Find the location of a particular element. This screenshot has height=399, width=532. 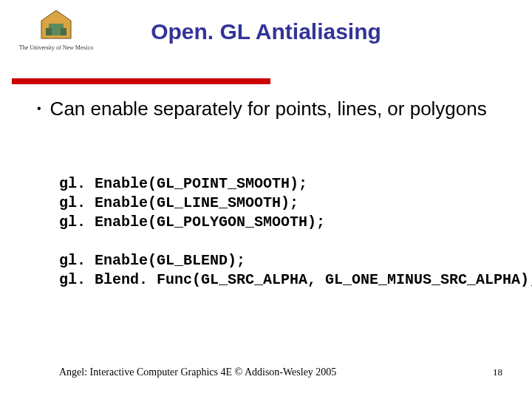

code-snippet-smooth: gl. Enable(GL_POINT_SMOOTH); gl. Enable(… is located at coordinates (288, 203).